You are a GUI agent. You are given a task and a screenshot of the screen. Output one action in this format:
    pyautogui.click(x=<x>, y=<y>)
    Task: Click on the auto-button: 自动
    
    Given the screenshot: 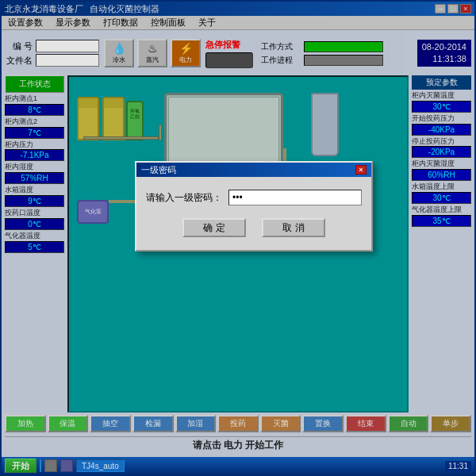 What is the action you would take?
    pyautogui.click(x=409, y=424)
    